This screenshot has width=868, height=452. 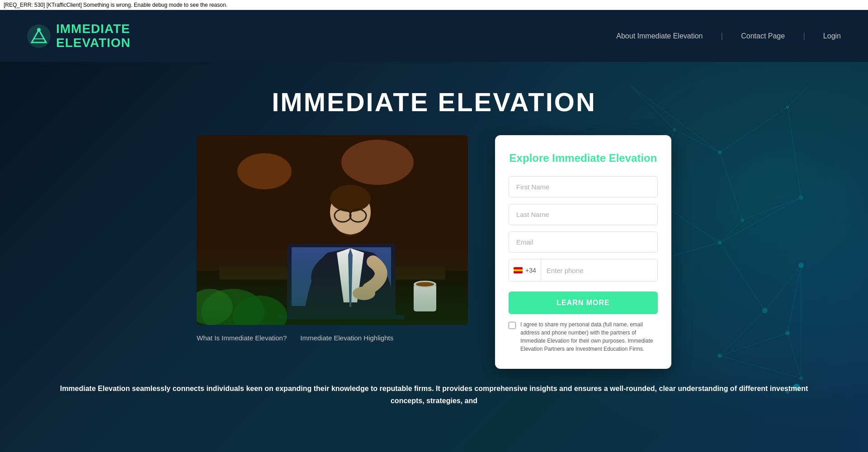 What do you see at coordinates (332, 239) in the screenshot?
I see `hero-image-container: What Is Immediate Elevation? Immediate E…` at bounding box center [332, 239].